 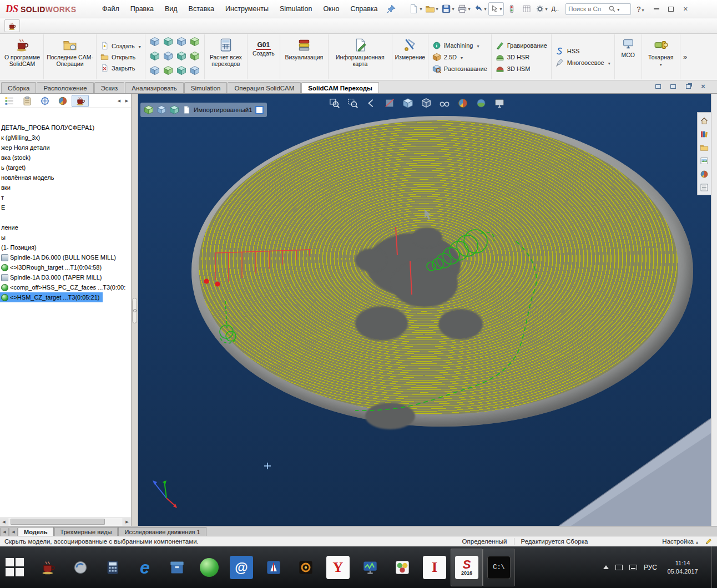 I want to click on previous-view-button, so click(x=371, y=103).